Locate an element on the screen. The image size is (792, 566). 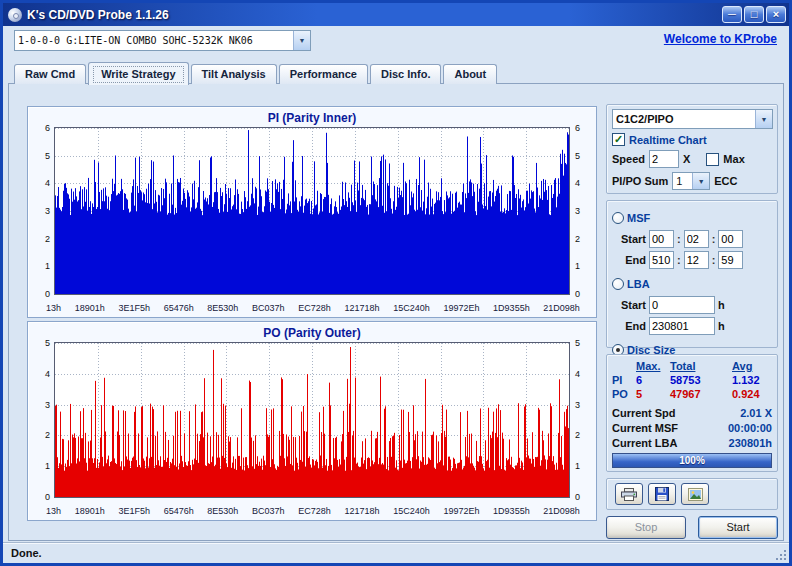
tool-buttons-group is located at coordinates (692, 494).